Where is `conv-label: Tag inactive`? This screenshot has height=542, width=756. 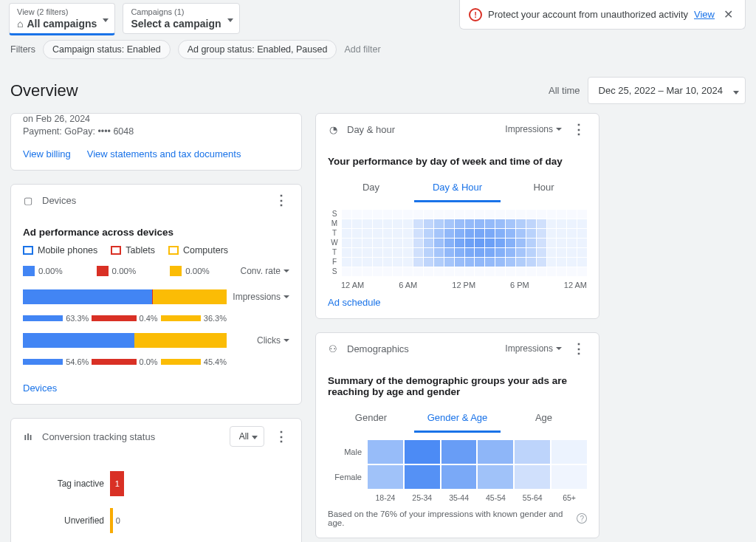
conv-label: Tag inactive is located at coordinates (63, 484).